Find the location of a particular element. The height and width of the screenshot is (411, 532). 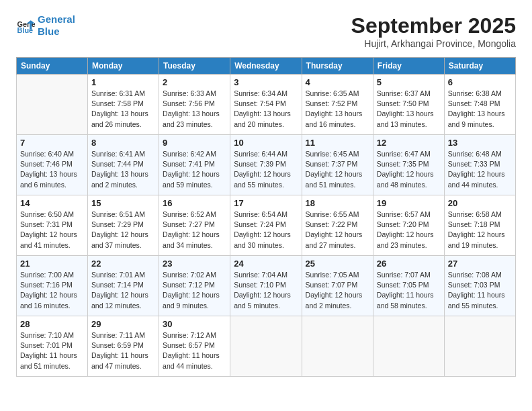

day-number: 7 is located at coordinates (52, 142).